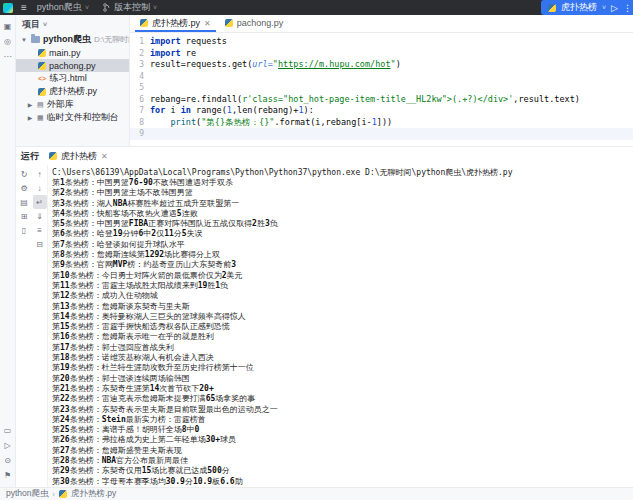 The width and height of the screenshot is (633, 500). Describe the element at coordinates (40, 174) in the screenshot. I see `up-stack-trace-icon: ↑` at that location.